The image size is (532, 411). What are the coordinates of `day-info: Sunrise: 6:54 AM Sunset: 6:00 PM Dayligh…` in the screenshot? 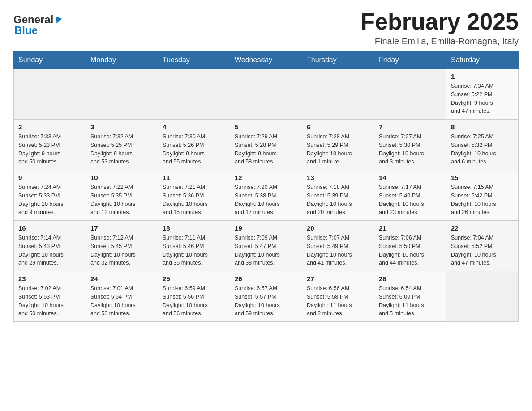 It's located at (410, 301).